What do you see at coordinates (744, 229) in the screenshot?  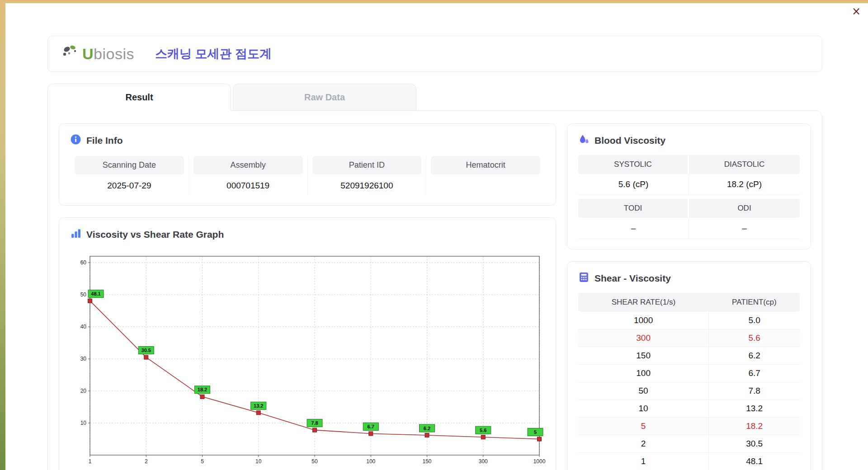 I see `odi-value: –` at bounding box center [744, 229].